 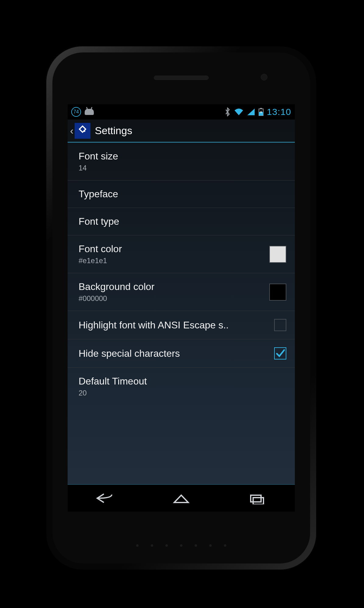 What do you see at coordinates (182, 168) in the screenshot?
I see `setting-subtitle: 14` at bounding box center [182, 168].